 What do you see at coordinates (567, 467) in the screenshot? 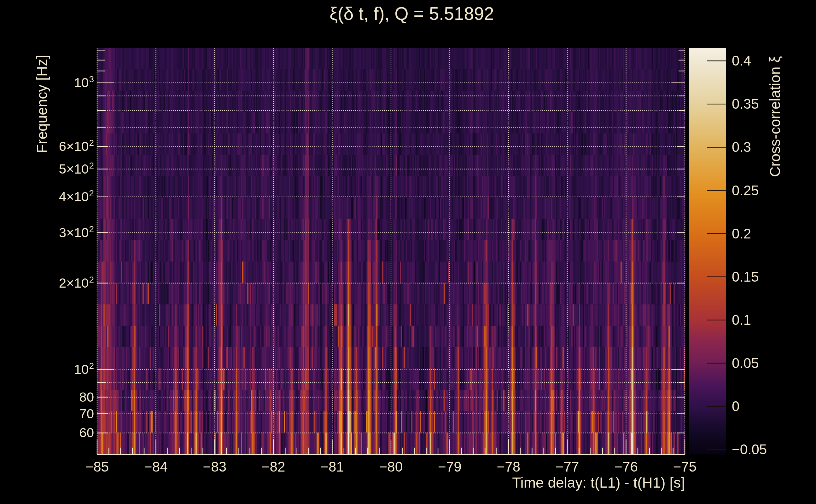
I see `x-tick-label: −77` at bounding box center [567, 467].